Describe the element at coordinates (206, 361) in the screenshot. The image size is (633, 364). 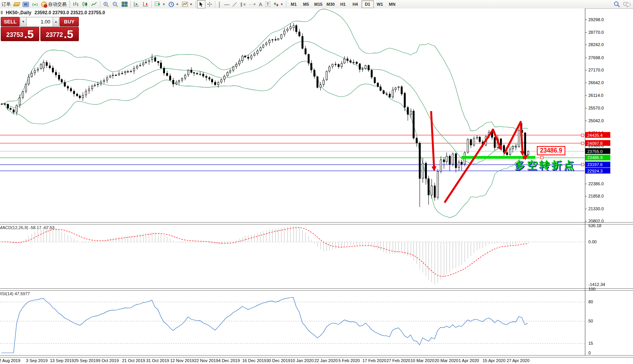
I see `date-tick-label: 22 Nov 2019` at that location.